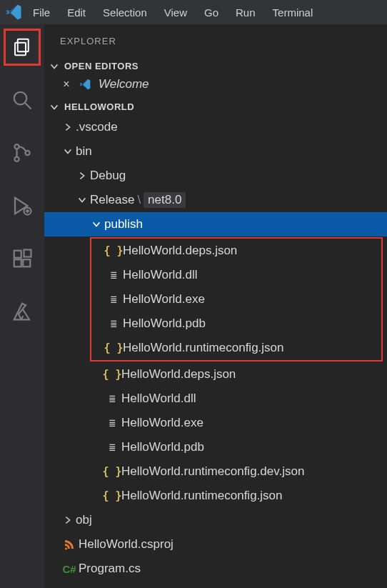 This screenshot has width=387, height=588. I want to click on menu-view: View, so click(176, 13).